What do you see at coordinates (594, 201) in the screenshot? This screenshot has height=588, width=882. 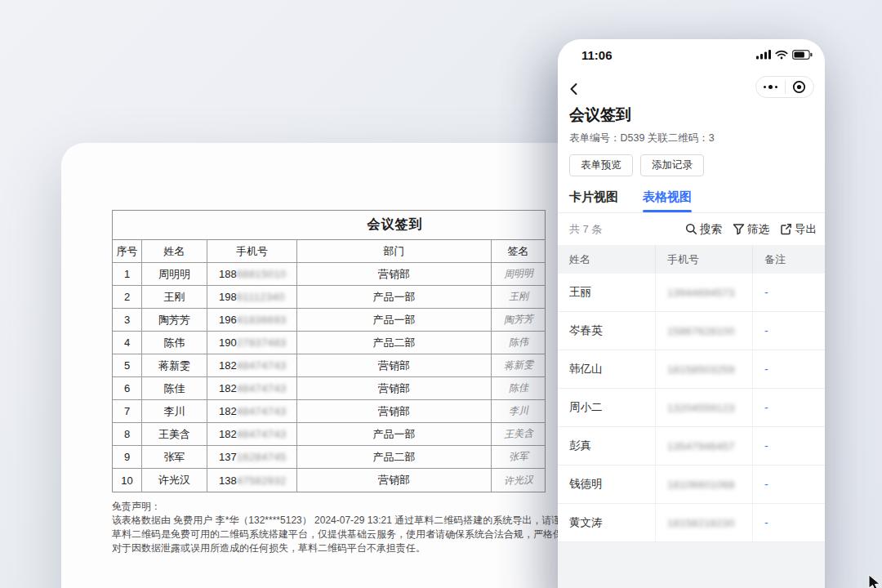 I see `tab-card-view: 卡片视图` at bounding box center [594, 201].